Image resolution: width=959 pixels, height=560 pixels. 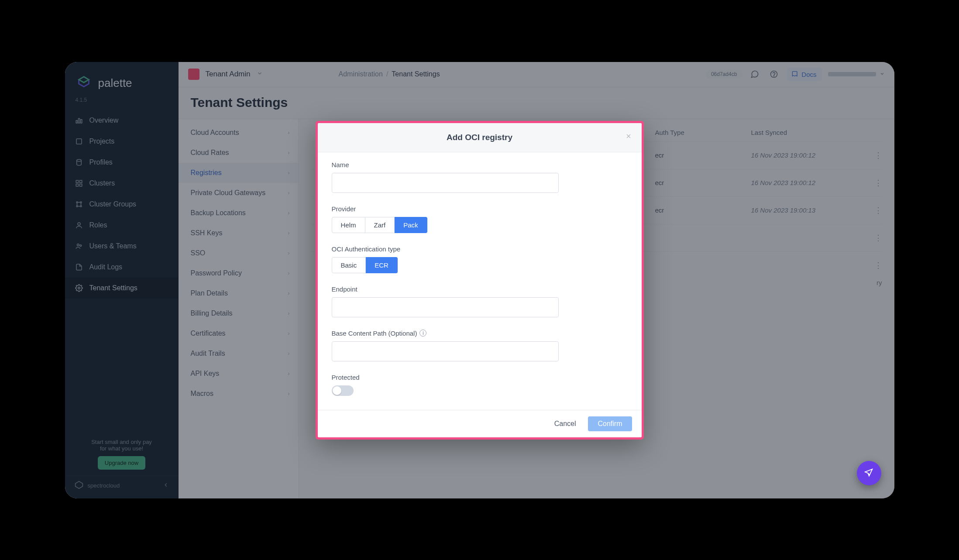 What do you see at coordinates (380, 225) in the screenshot?
I see `provider-option-zarf: Zarf` at bounding box center [380, 225].